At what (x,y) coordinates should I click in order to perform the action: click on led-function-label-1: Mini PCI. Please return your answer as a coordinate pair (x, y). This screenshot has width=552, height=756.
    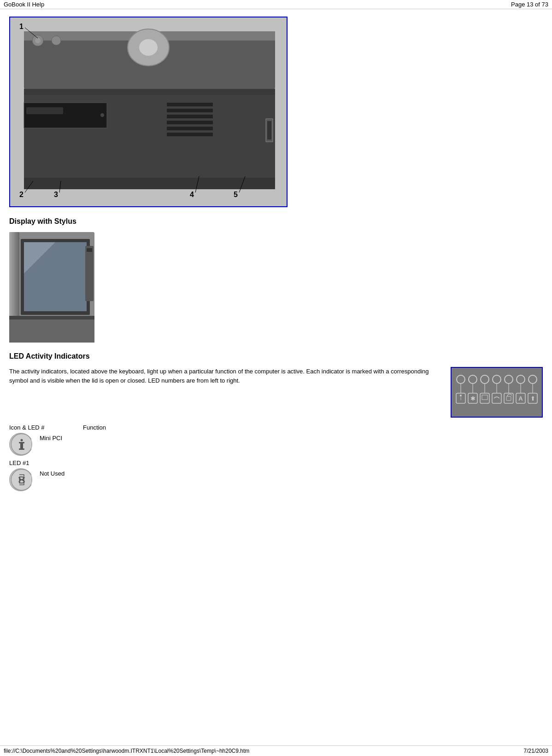
    Looking at the image, I should click on (51, 438).